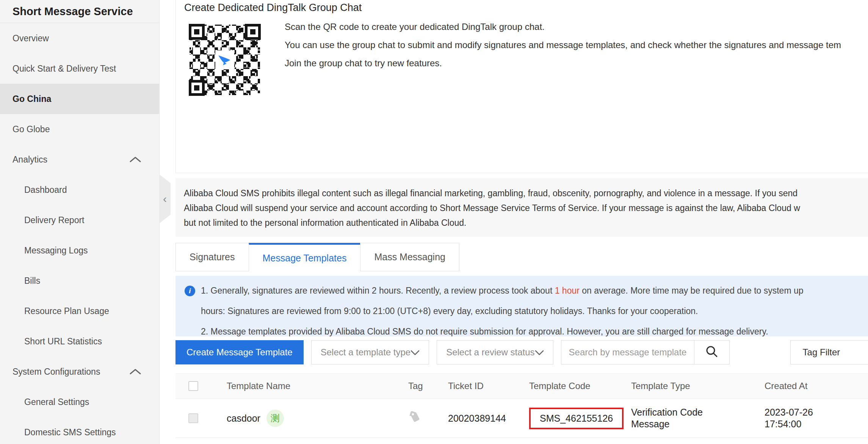  What do you see at coordinates (829, 352) in the screenshot?
I see `tag-filter-button: Tag Filter` at bounding box center [829, 352].